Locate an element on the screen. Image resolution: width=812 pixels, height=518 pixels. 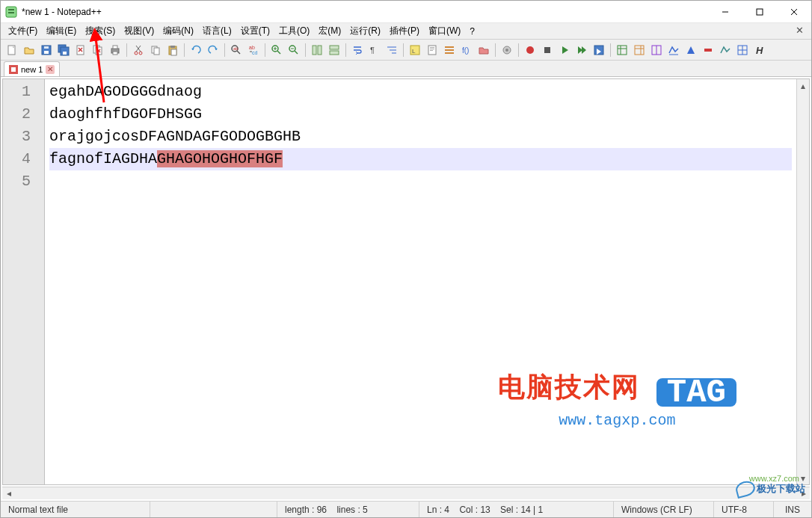
monitor-icon is located at coordinates (507, 50).